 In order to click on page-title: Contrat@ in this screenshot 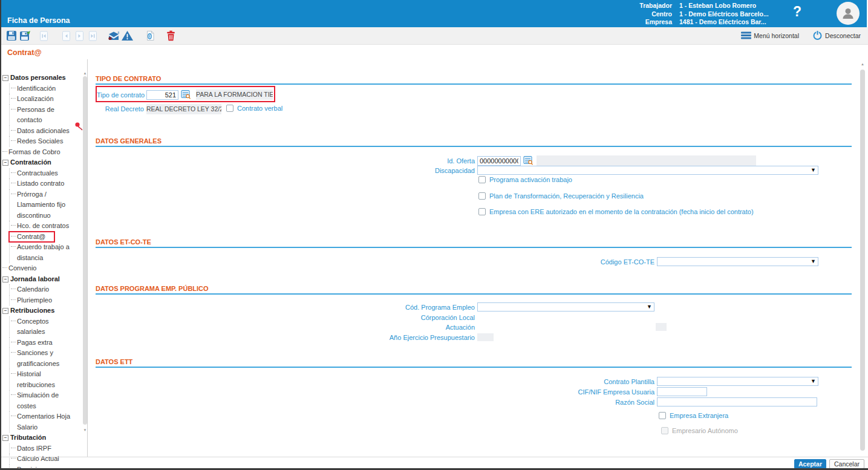, I will do `click(24, 53)`.